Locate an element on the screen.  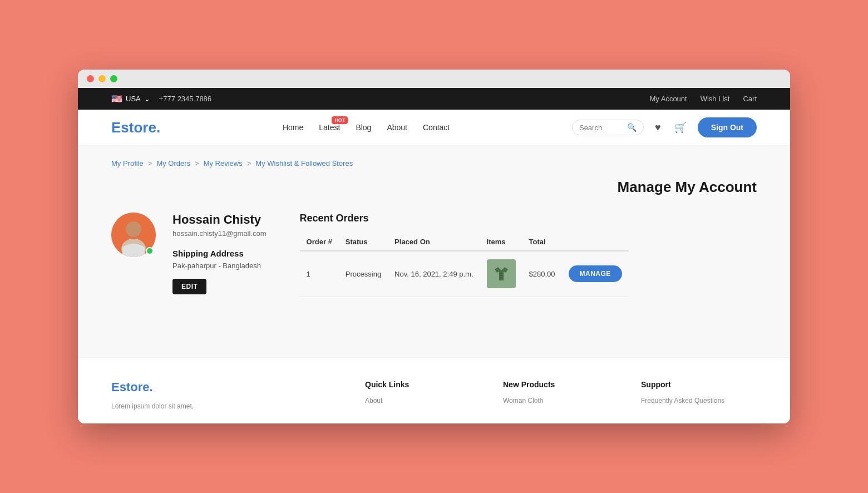
online-indicator is located at coordinates (150, 251).